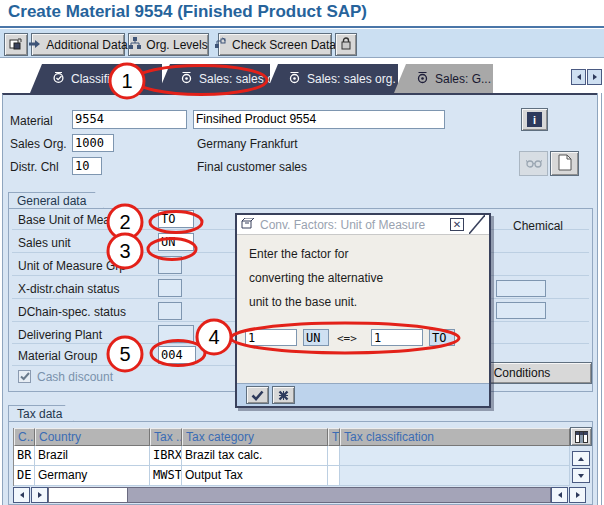  I want to click on tab-sales-general: Sales: G..., so click(444, 78).